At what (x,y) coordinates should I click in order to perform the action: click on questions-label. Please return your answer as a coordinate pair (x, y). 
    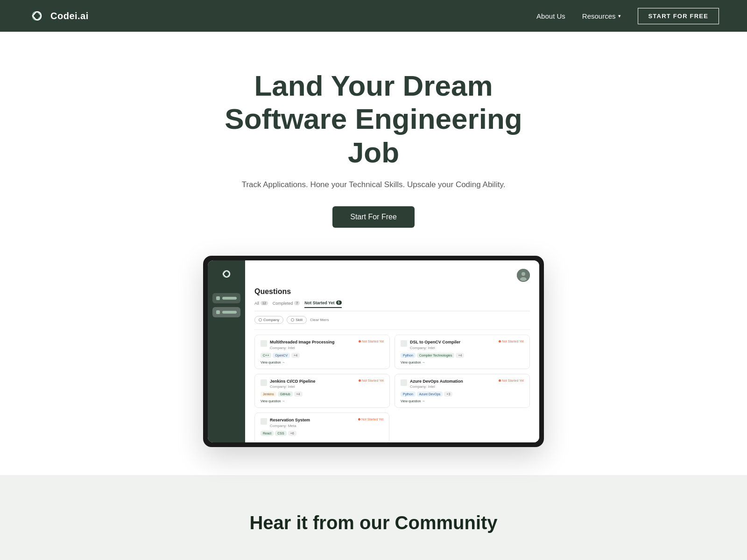
    Looking at the image, I should click on (230, 312).